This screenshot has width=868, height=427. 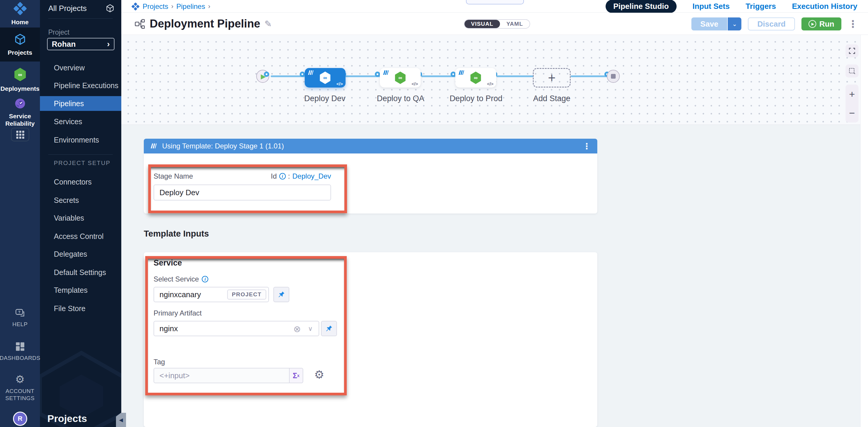 What do you see at coordinates (156, 7) in the screenshot?
I see `breadcrumb-projects: Projects` at bounding box center [156, 7].